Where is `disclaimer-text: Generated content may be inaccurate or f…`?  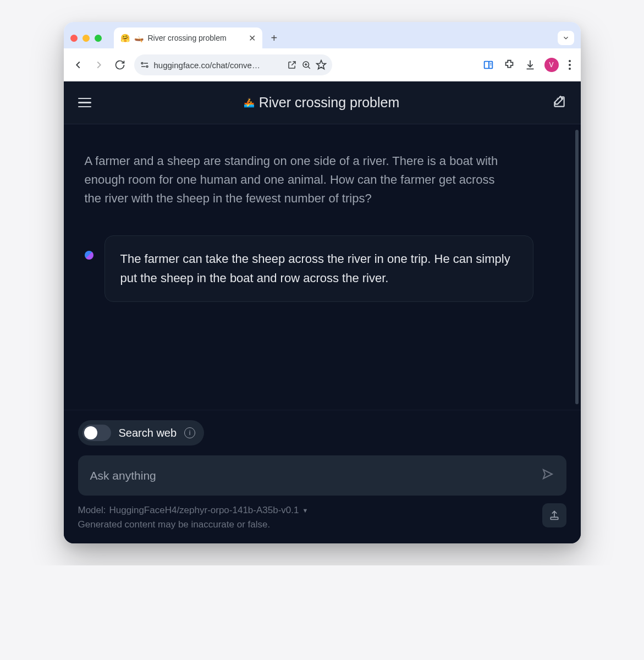 disclaimer-text: Generated content may be inaccurate or f… is located at coordinates (307, 525).